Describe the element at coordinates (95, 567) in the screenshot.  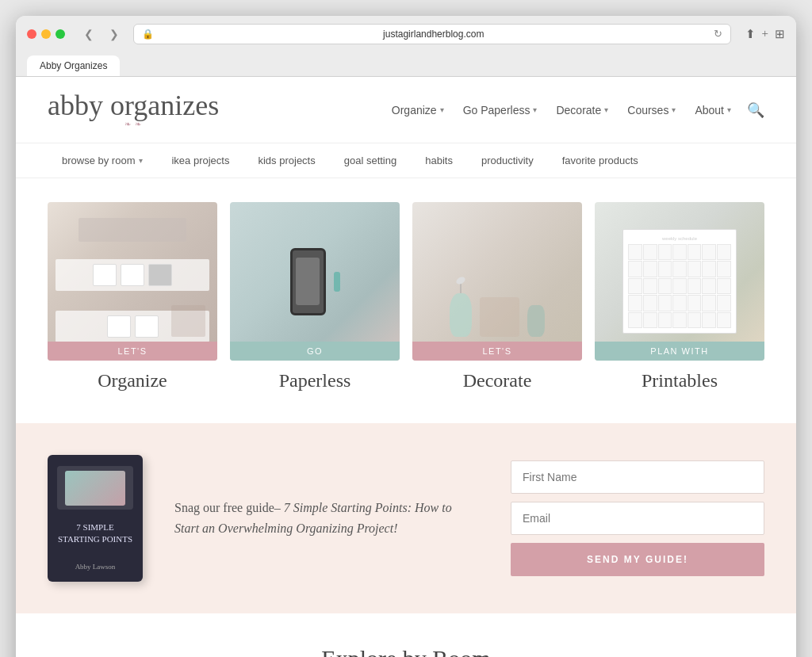
I see `guide-book-author: Abby Lawson` at that location.